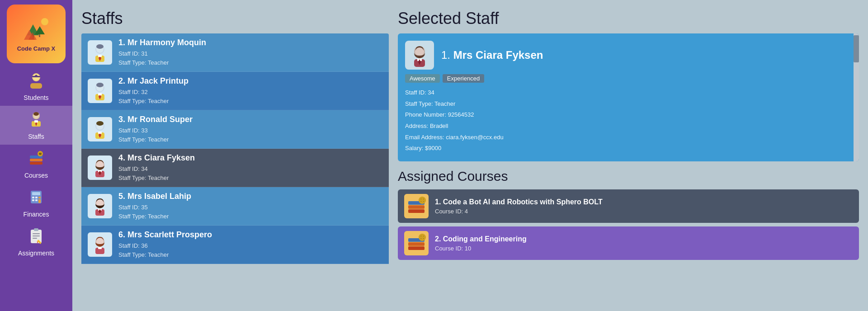  What do you see at coordinates (492, 55) in the screenshot?
I see `selected-staff-name-container: 1. Mrs Ciara Fyksen` at bounding box center [492, 55].